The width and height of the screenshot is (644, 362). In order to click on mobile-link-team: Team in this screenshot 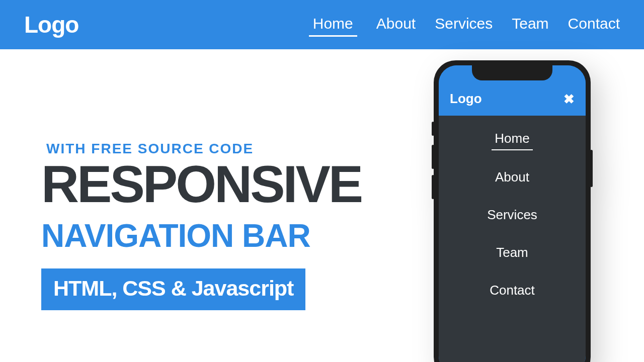, I will do `click(512, 253)`.